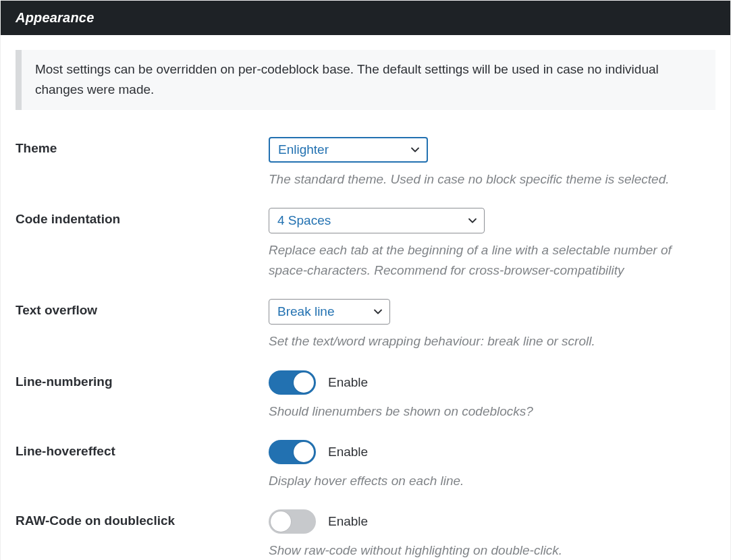 The image size is (731, 560). I want to click on toggle-label-linenum: Enable, so click(348, 383).